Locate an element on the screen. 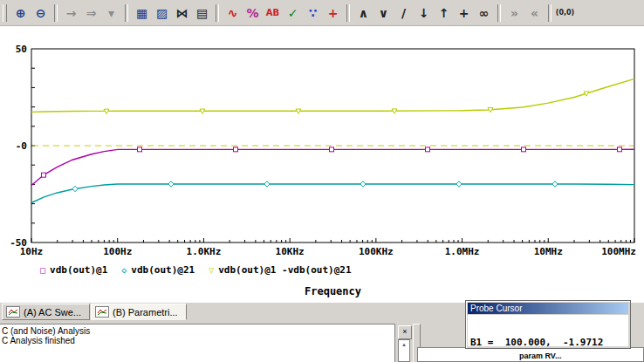 The width and height of the screenshot is (644, 362). unsync-axis-icon: ⋈ is located at coordinates (182, 13).